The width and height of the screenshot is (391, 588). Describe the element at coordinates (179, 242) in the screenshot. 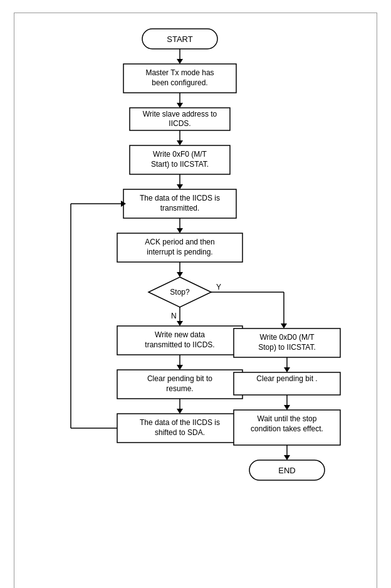

I see `step5-label: ACK period and then` at that location.